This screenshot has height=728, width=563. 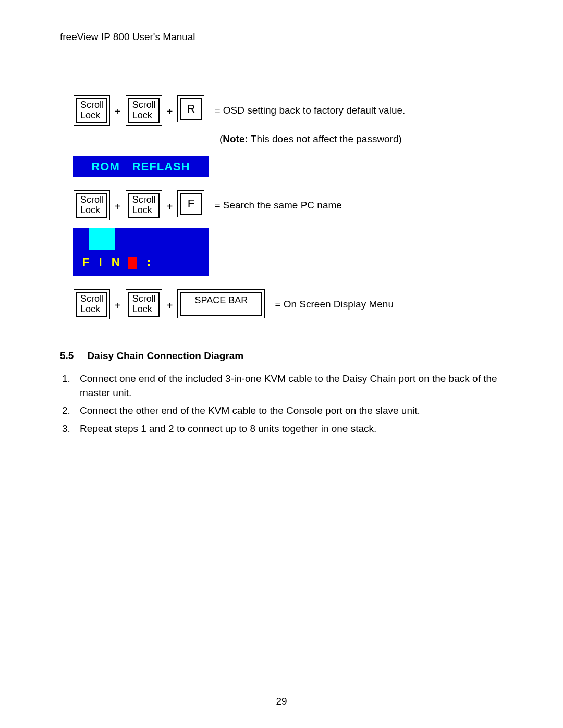 What do you see at coordinates (310, 110) in the screenshot?
I see `row1-description: = OSD setting back to factory default va…` at bounding box center [310, 110].